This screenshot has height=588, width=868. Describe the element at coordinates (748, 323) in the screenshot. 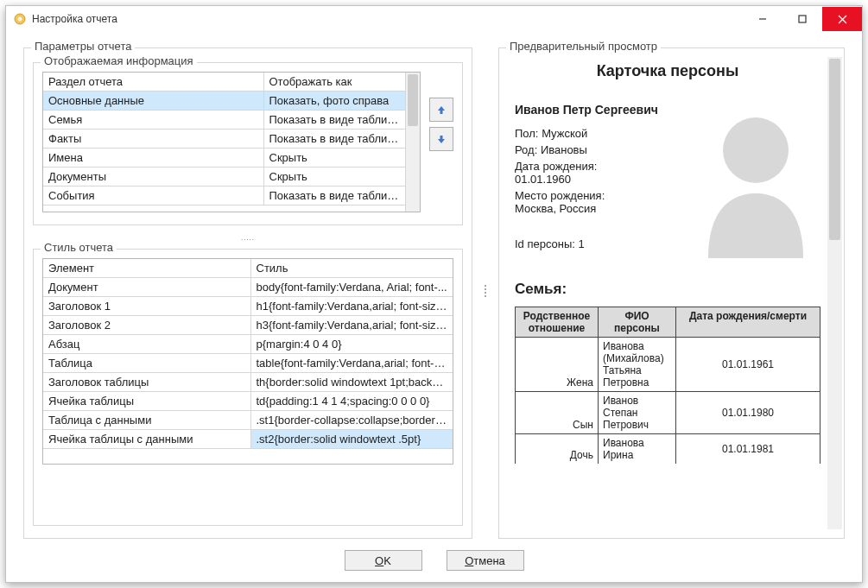

I see `family-header-date: Дата рождения/смерти` at that location.